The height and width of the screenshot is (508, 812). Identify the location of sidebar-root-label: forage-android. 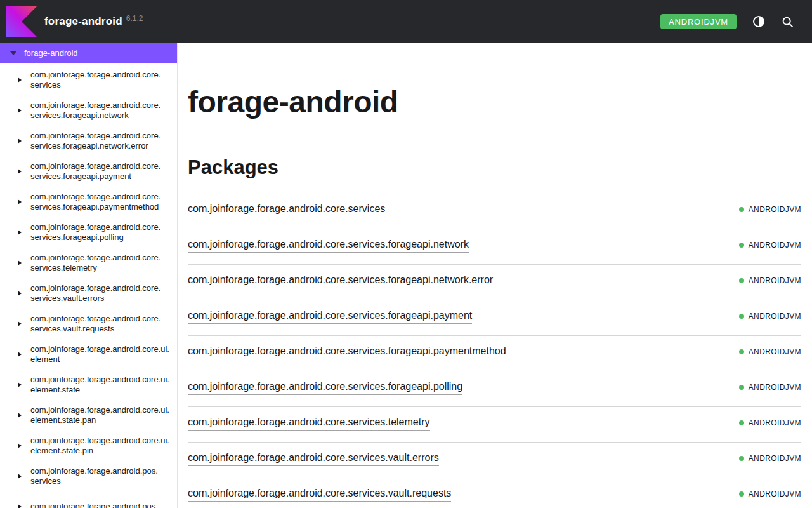
(51, 53).